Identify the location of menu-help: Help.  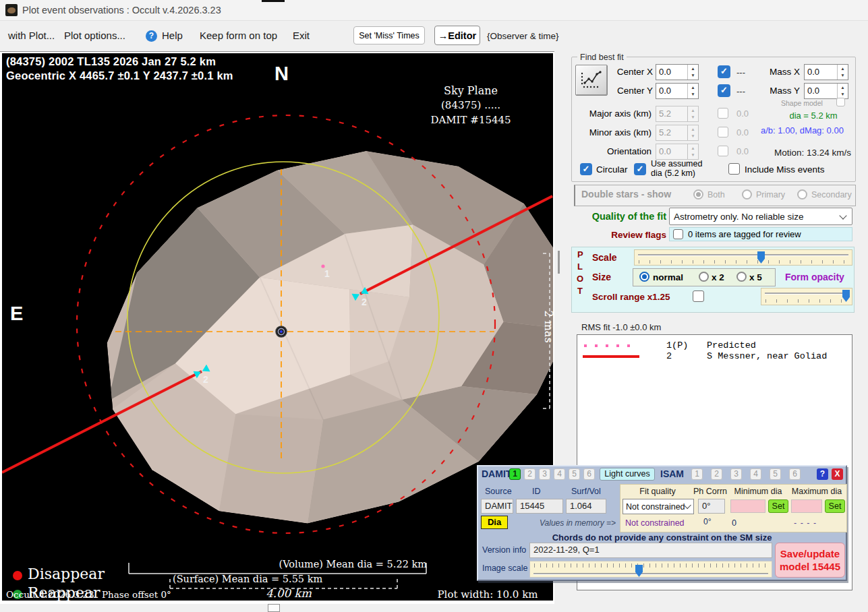
(173, 35).